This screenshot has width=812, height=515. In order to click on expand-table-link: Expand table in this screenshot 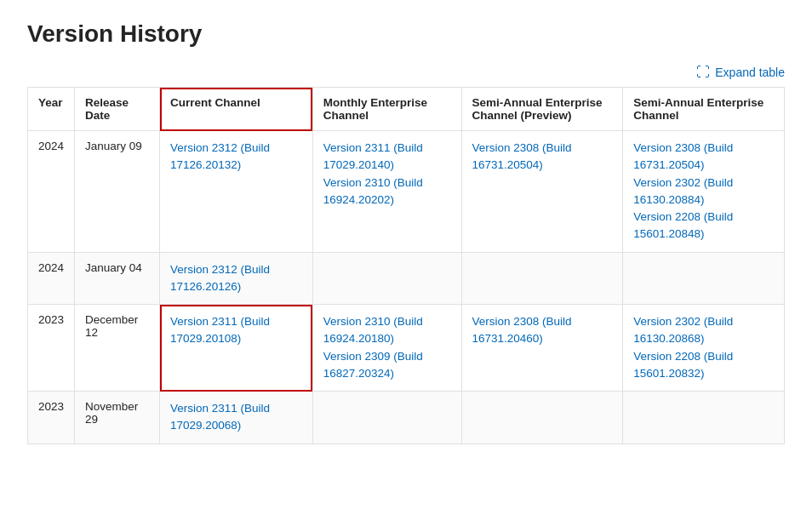, I will do `click(750, 72)`.